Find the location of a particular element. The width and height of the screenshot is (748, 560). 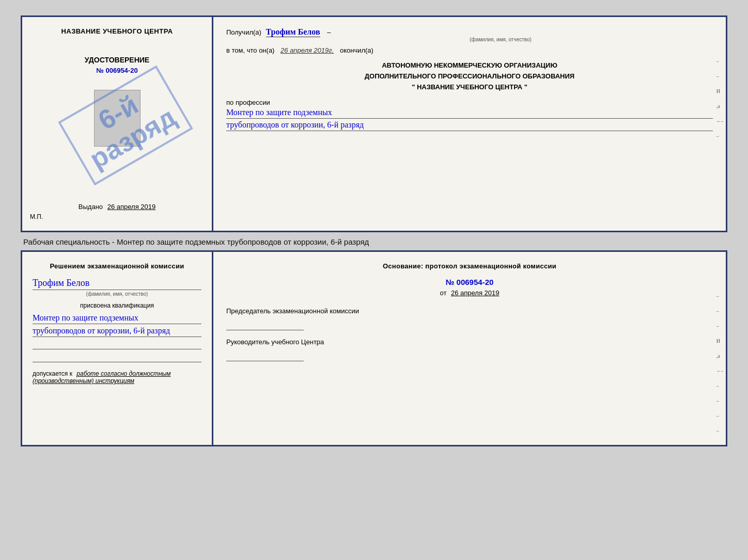

person-block-bottom: Трофим Белов (фамилия, имя, отчество) is located at coordinates (117, 287).